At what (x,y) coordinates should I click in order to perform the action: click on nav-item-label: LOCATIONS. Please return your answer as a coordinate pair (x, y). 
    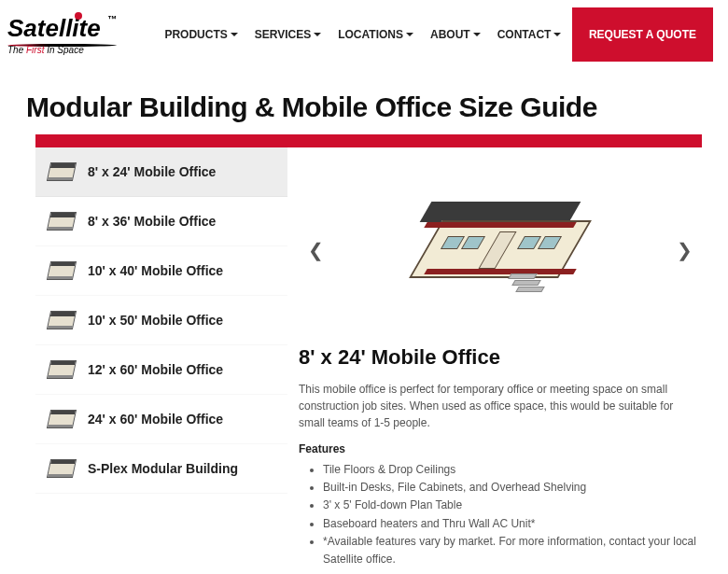
    Looking at the image, I should click on (371, 35).